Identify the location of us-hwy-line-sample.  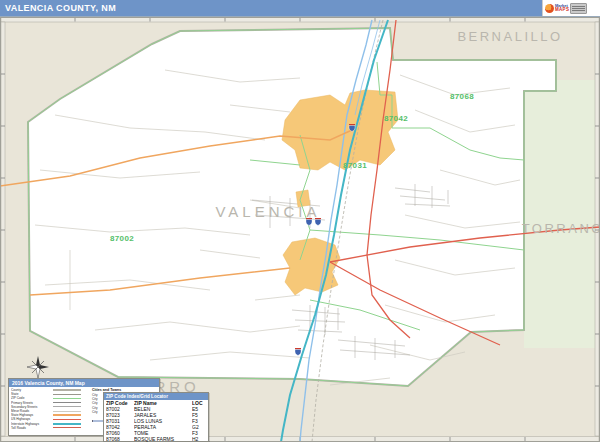
(67, 420).